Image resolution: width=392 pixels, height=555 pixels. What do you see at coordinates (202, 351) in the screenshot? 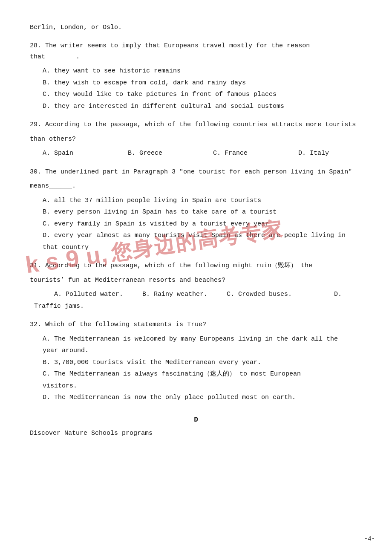
I see `q32-optA2: year around.` at bounding box center [202, 351].